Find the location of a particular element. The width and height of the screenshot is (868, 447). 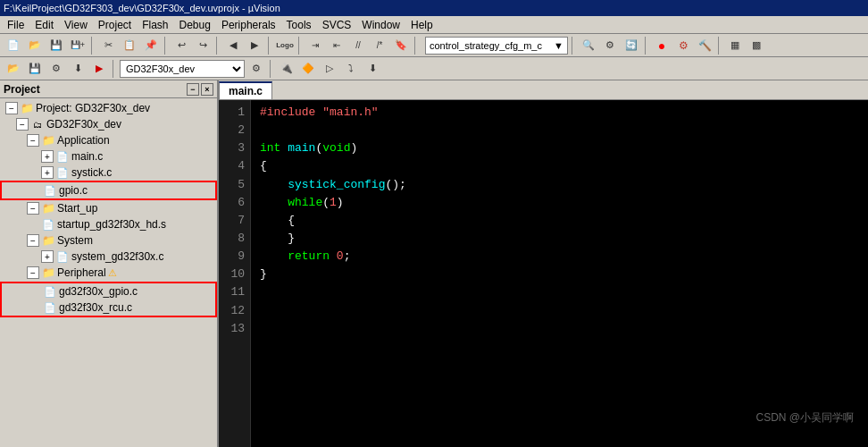

title-bar: F:\KeilProject\GD32F303_dev\GD32F30x_dev… is located at coordinates (434, 8).